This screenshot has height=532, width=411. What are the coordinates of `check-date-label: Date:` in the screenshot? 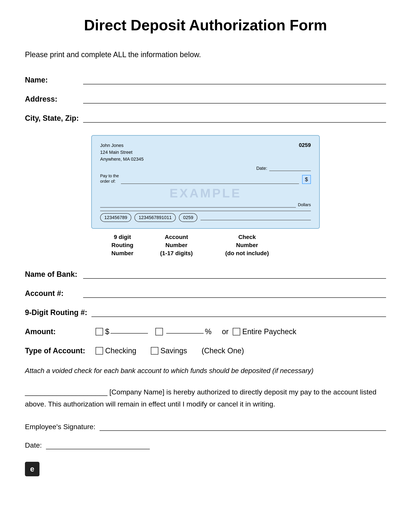 It's located at (262, 168).